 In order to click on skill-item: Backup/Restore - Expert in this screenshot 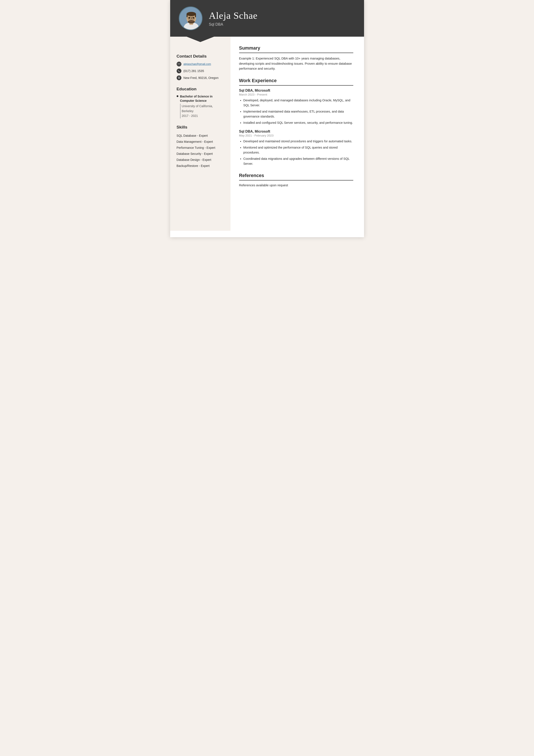, I will do `click(200, 166)`.